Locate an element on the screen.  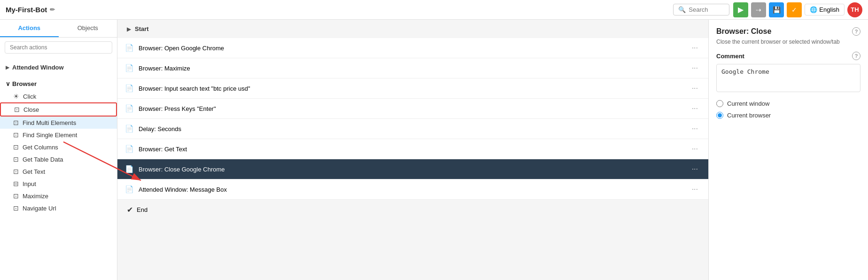
search-bar: 🔍 is located at coordinates (701, 9).